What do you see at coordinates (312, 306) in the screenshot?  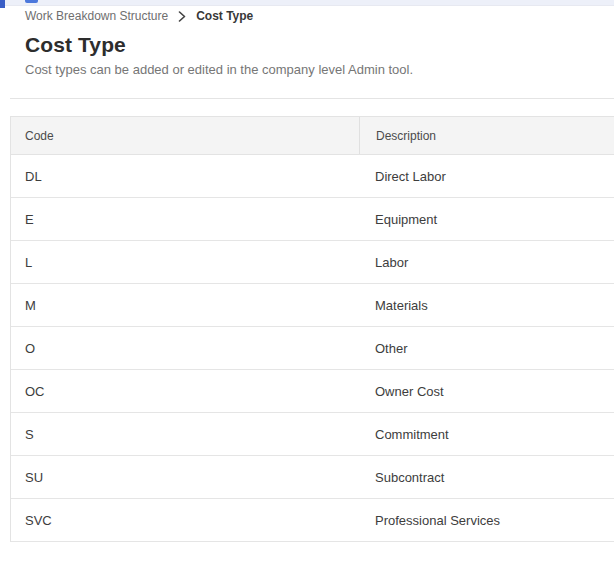 I see `table-row: M Materials` at bounding box center [312, 306].